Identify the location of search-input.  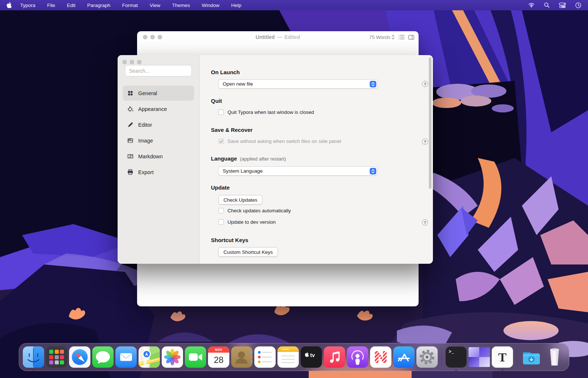
(158, 71).